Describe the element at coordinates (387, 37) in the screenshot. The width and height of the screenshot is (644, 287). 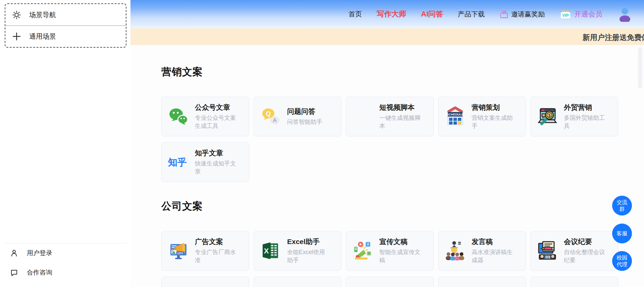
I see `promo-banner: 新用户注册送免费体验` at that location.